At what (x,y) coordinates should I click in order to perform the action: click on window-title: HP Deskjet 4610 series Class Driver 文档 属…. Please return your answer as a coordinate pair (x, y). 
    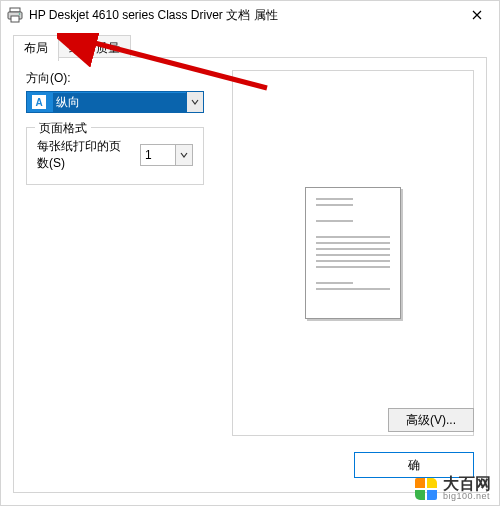
    Looking at the image, I should click on (243, 16).